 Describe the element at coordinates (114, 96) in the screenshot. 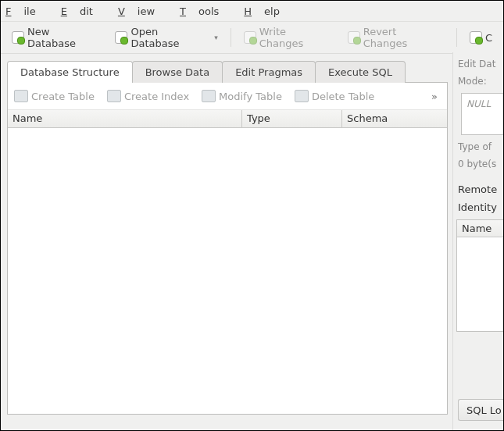

I see `index-icon` at that location.